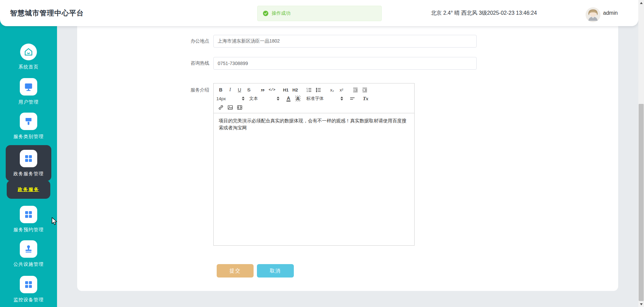 This screenshot has width=644, height=307. I want to click on heading-value: 文本, so click(254, 99).